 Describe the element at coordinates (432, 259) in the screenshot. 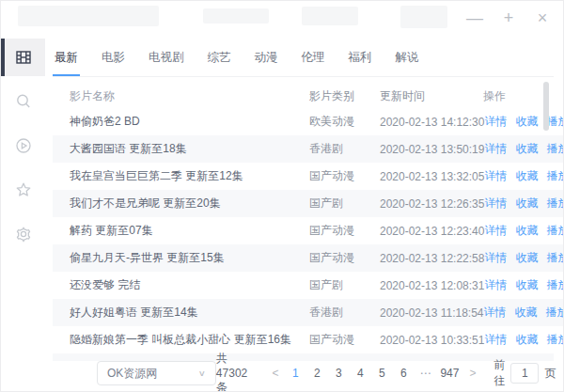

I see `update-time: 2020-02-13 12:22:58` at that location.